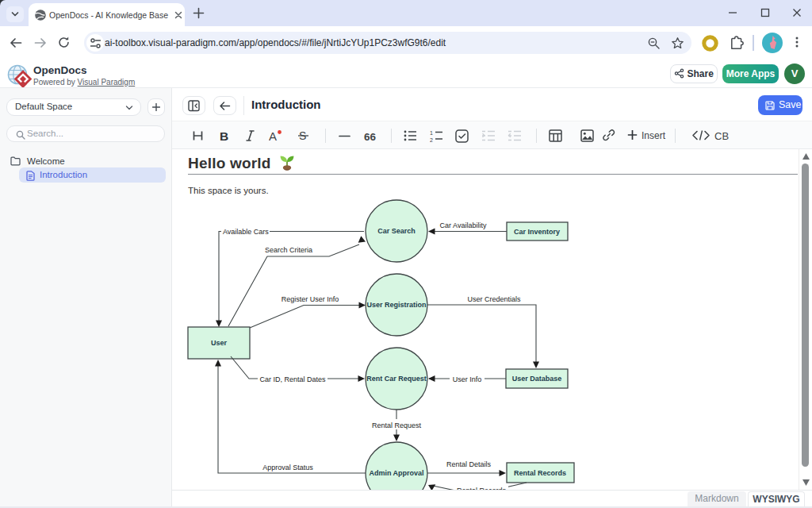 This screenshot has width=812, height=508. Describe the element at coordinates (396, 473) in the screenshot. I see `svg-text: Admin Approval` at that location.